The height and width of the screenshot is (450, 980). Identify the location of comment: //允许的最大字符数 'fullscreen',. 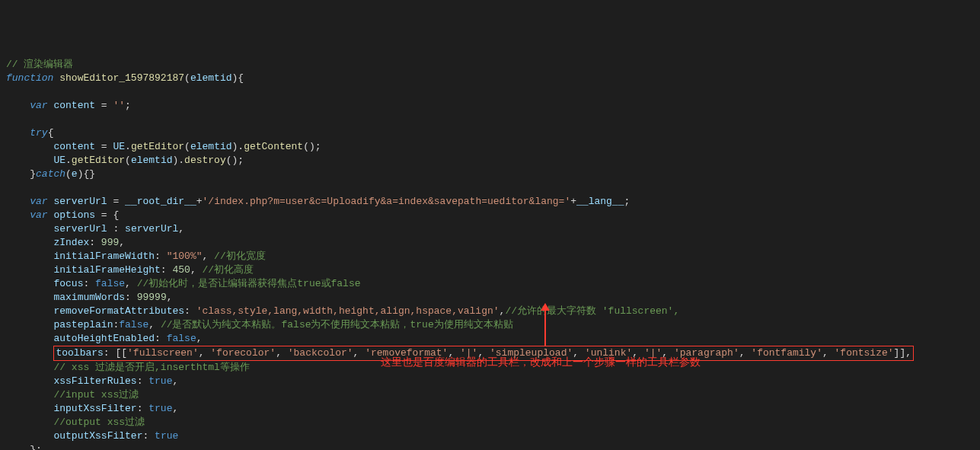
(592, 311).